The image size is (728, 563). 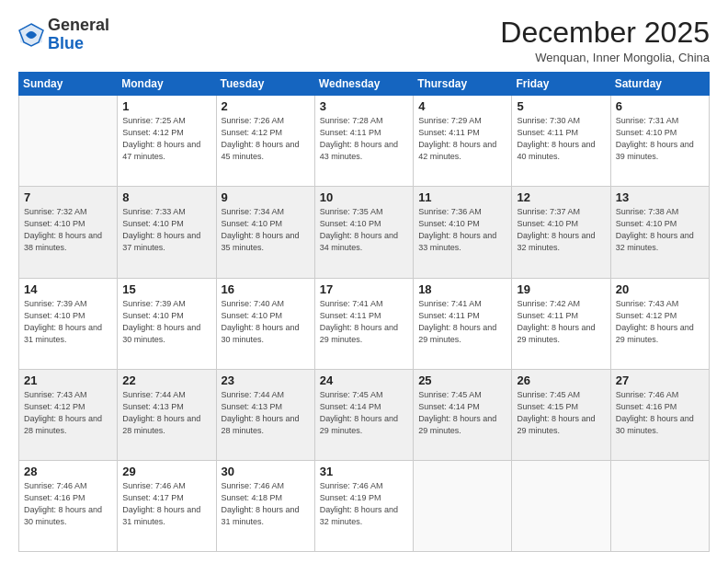 I want to click on logo-blue: Blue, so click(x=66, y=43).